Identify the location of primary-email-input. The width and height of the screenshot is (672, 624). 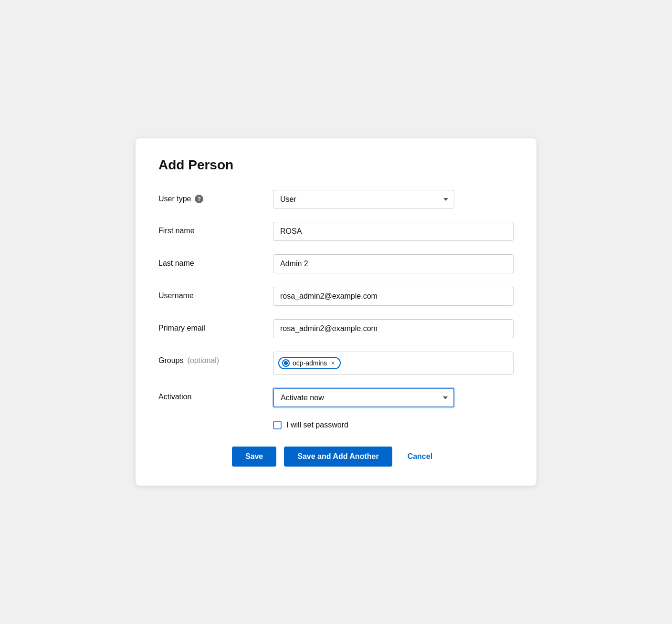
(393, 329).